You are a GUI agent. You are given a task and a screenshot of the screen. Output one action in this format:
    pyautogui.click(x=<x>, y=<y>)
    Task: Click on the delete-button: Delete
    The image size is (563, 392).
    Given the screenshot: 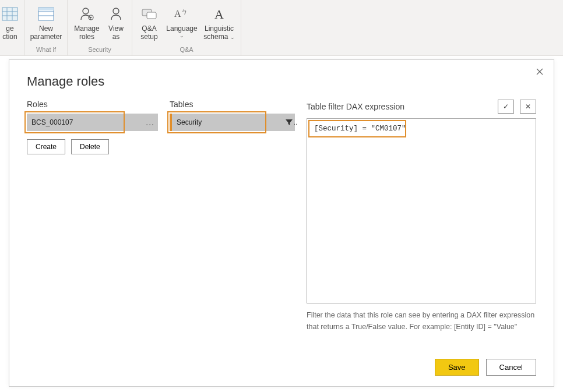 What is the action you would take?
    pyautogui.click(x=90, y=147)
    